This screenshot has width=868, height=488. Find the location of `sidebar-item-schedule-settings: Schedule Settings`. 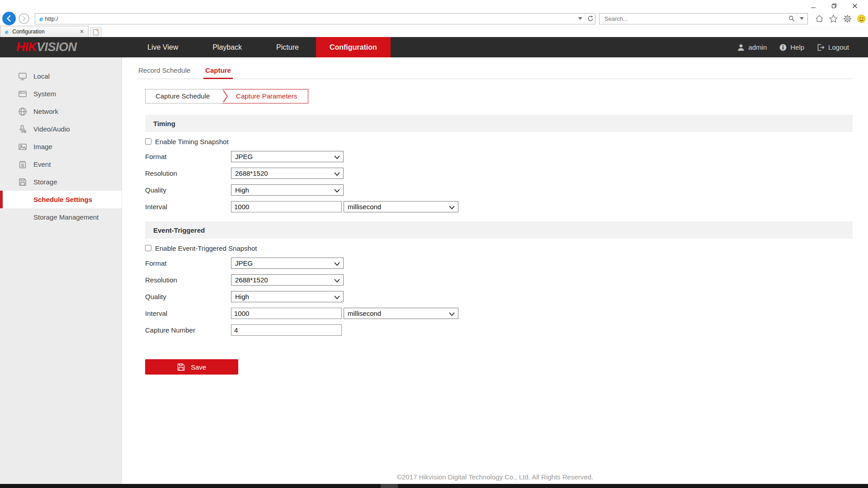

sidebar-item-schedule-settings: Schedule Settings is located at coordinates (61, 200).